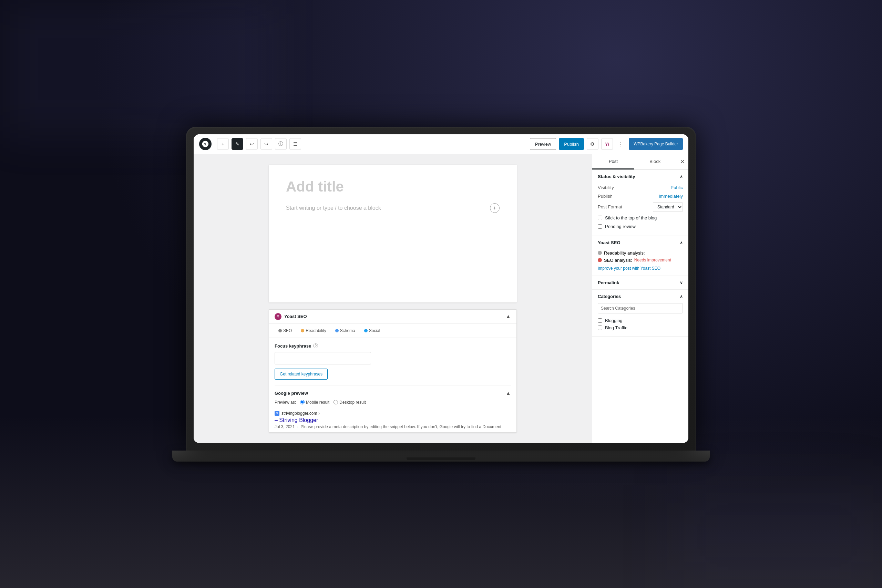 This screenshot has width=882, height=588. What do you see at coordinates (608, 283) in the screenshot?
I see `permalink-title: Permalink` at bounding box center [608, 283].